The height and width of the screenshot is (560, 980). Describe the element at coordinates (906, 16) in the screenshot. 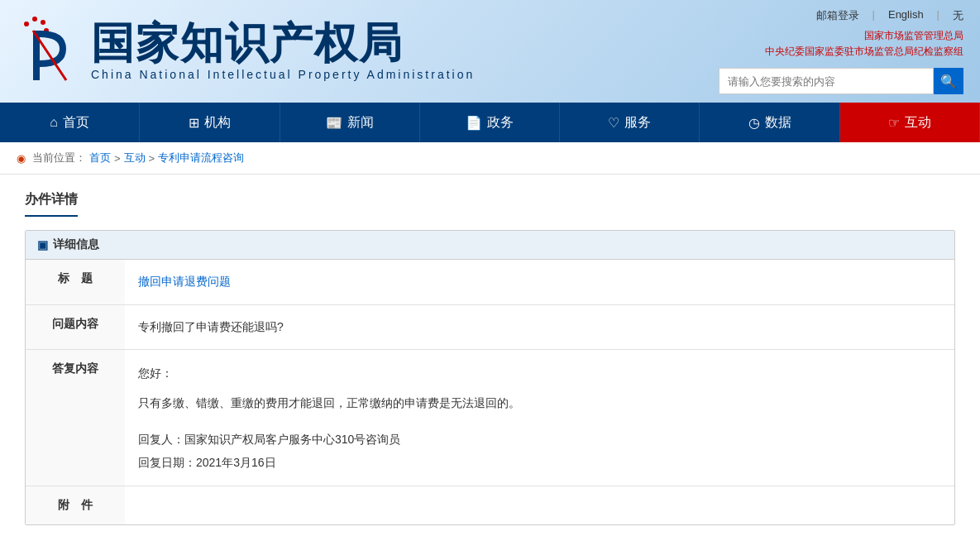

I see `english-link: English` at that location.